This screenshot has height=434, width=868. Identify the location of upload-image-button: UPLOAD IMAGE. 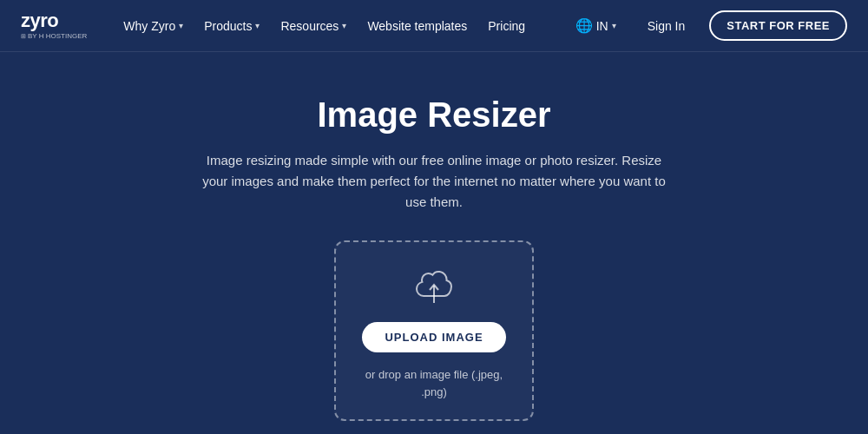
(434, 337).